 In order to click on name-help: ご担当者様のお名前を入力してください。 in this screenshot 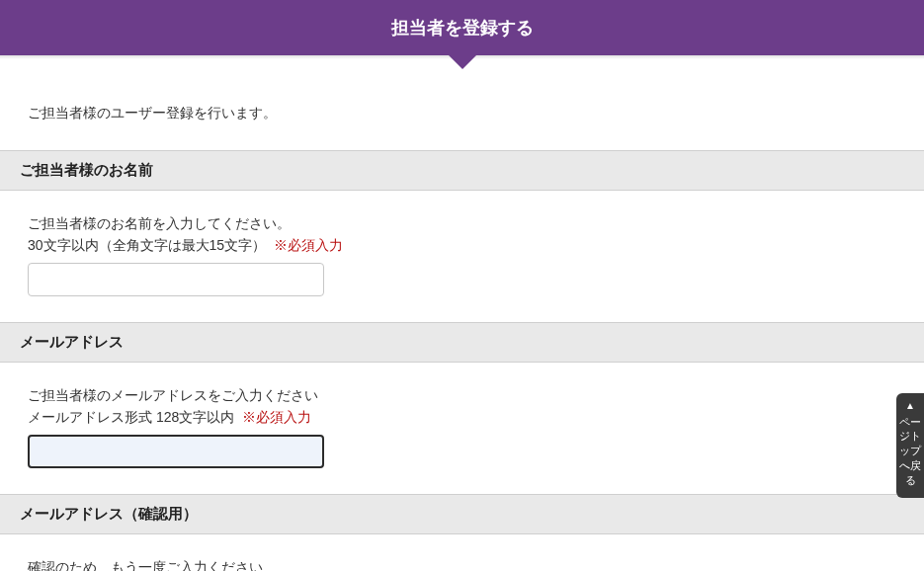, I will do `click(462, 223)`.